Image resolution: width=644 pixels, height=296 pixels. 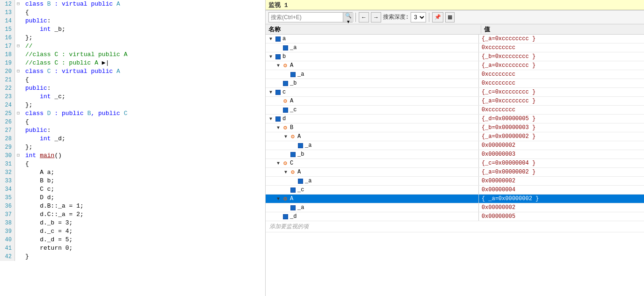 I want to click on watch-row: ▼a{_a=0xcccccccc }, so click(x=455, y=39).